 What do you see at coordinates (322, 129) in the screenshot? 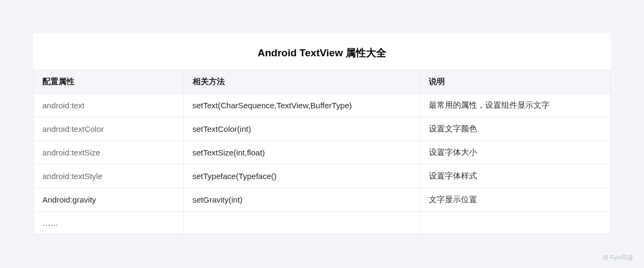
I see `table-row: android:textColor setTextColor(int) 设置文字…` at bounding box center [322, 129].